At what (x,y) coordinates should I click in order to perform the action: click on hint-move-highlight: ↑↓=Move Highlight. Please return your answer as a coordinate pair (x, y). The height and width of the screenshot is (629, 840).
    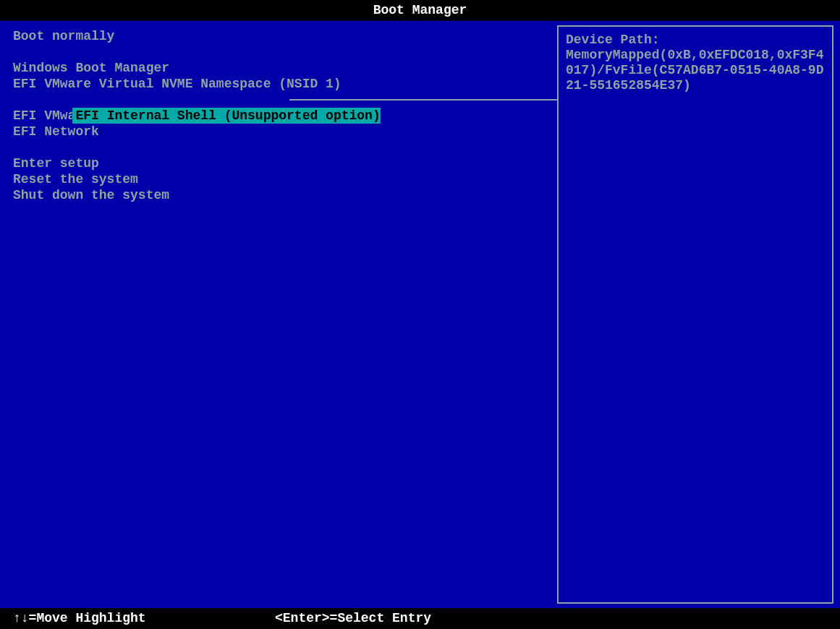
    Looking at the image, I should click on (80, 619).